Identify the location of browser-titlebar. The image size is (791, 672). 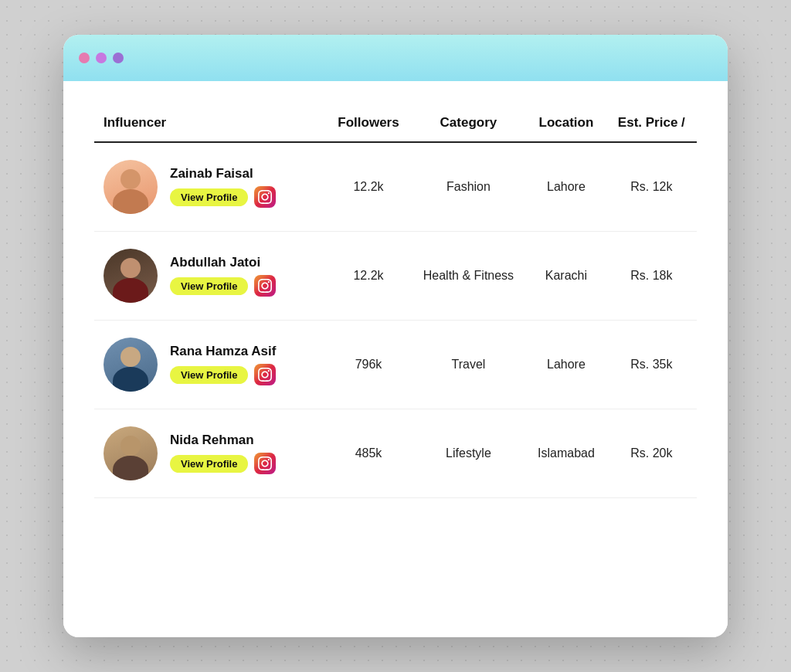
(396, 58).